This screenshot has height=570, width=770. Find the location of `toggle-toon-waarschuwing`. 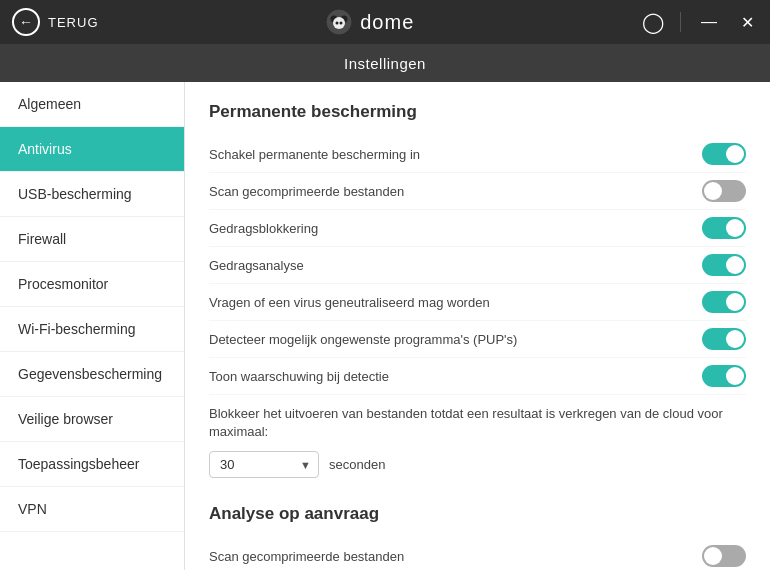

toggle-toon-waarschuwing is located at coordinates (724, 376).